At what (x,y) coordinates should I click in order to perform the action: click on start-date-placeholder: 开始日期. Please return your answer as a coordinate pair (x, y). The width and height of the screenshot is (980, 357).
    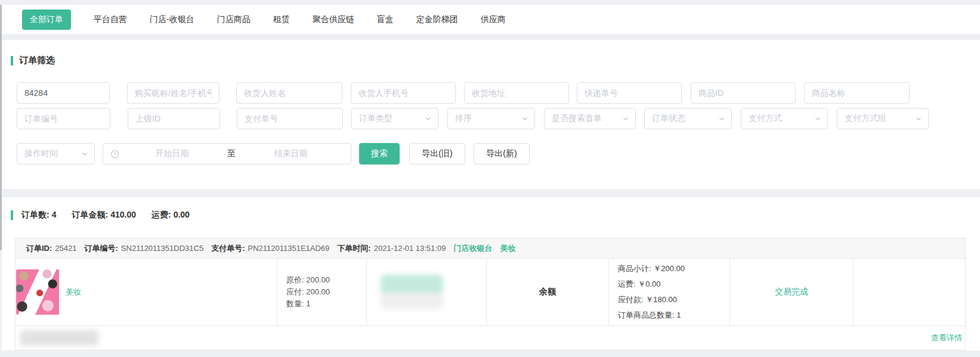
    Looking at the image, I should click on (172, 154).